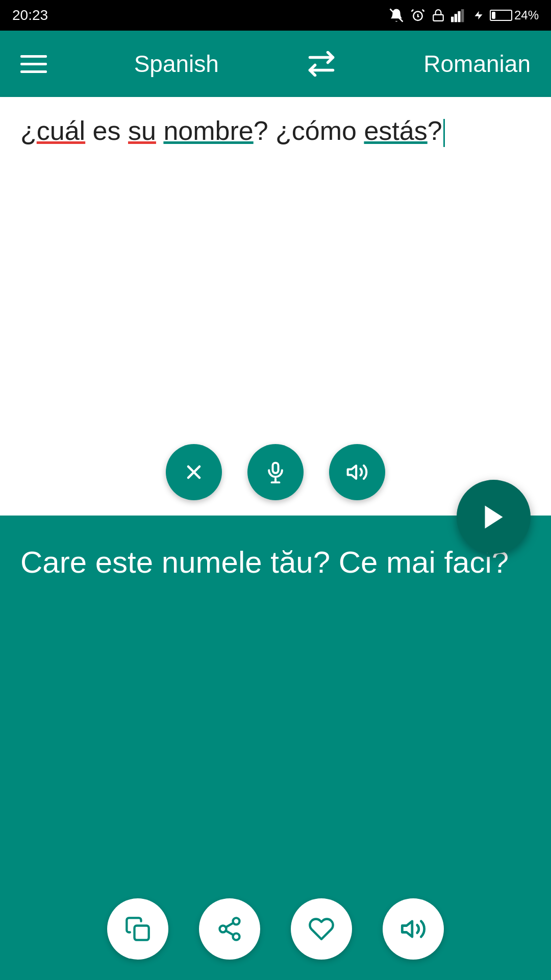 The height and width of the screenshot is (980, 551). What do you see at coordinates (494, 517) in the screenshot?
I see `send-icon` at bounding box center [494, 517].